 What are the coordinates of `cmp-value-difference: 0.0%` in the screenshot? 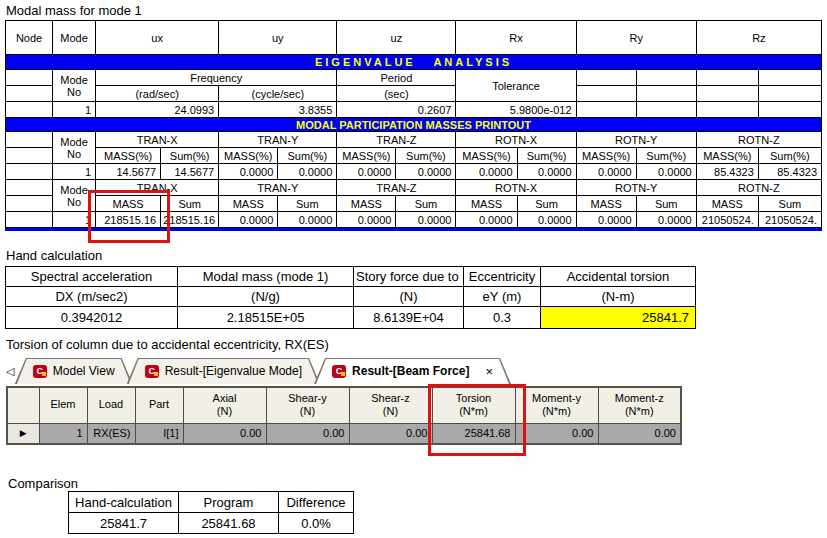 It's located at (316, 524).